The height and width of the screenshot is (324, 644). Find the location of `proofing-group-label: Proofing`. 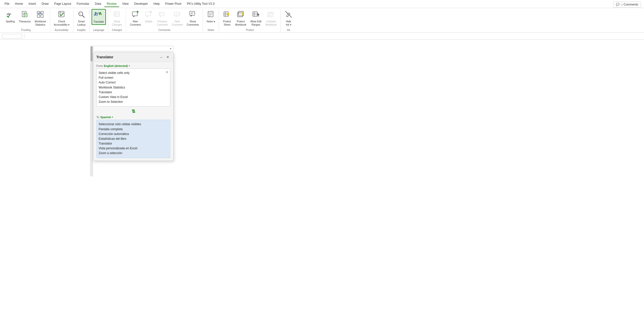

proofing-group-label: Proofing is located at coordinates (26, 30).